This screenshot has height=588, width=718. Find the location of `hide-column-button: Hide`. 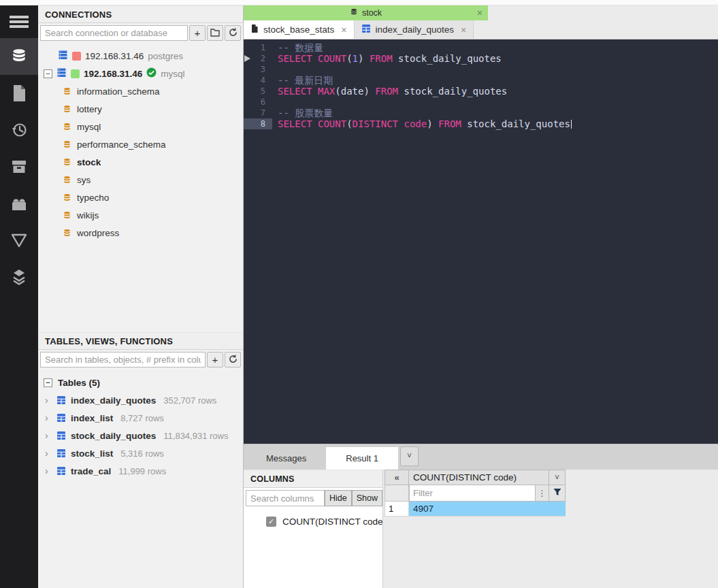

hide-column-button: Hide is located at coordinates (338, 498).